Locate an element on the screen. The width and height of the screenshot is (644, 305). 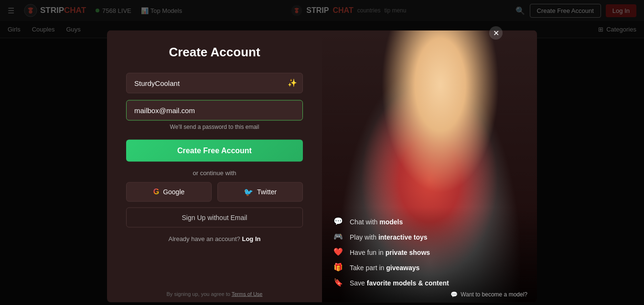
already-account-text: Already have an account? Log In is located at coordinates (215, 239).